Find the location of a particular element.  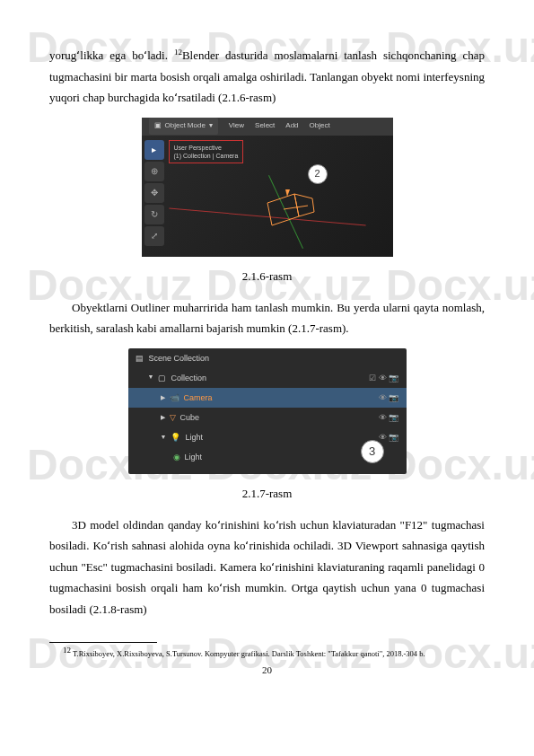

light-label: Light is located at coordinates (194, 437).